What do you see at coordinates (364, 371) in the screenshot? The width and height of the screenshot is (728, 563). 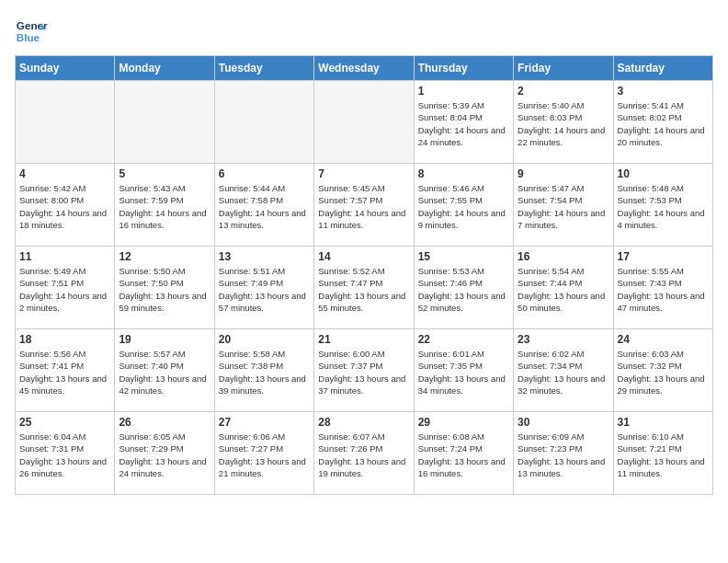 I see `week-row-4: 18Sunrise: 5:56 AMSunset: 7:41 PMDayligh…` at bounding box center [364, 371].